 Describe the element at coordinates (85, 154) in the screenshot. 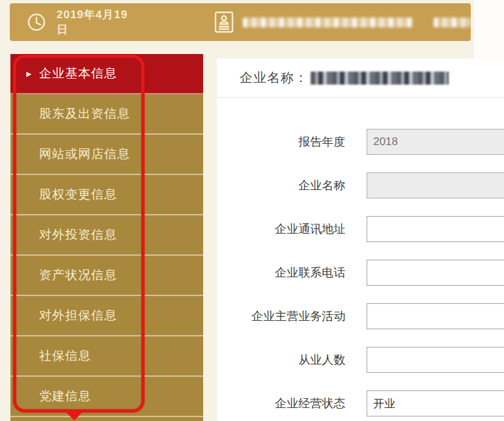

I see `sidebar-item-label: 网站或网店信息` at that location.